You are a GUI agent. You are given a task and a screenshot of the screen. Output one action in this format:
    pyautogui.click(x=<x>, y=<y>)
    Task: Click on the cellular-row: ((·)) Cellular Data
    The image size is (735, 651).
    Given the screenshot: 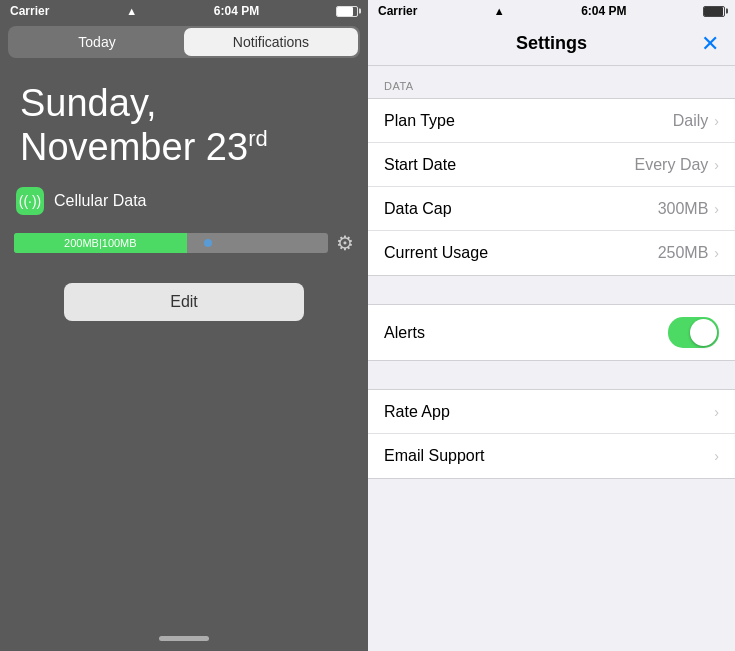 What is the action you would take?
    pyautogui.click(x=184, y=201)
    